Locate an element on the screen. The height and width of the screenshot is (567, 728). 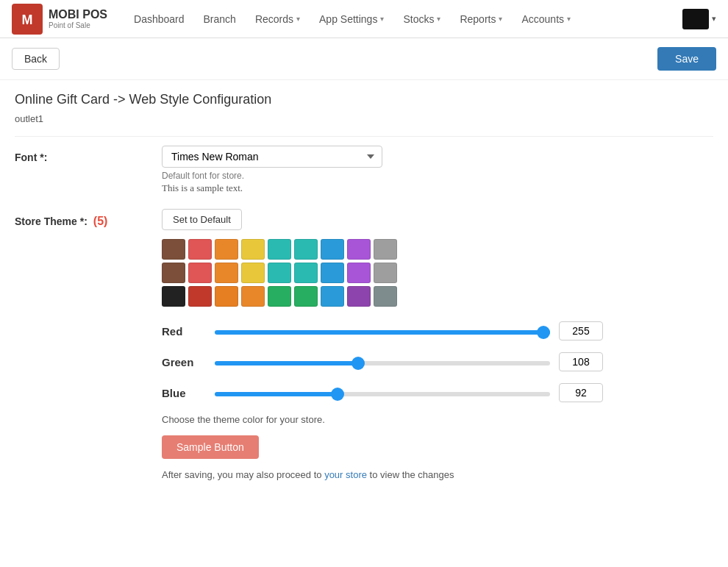
sample-button: Sample Button is located at coordinates (210, 447).